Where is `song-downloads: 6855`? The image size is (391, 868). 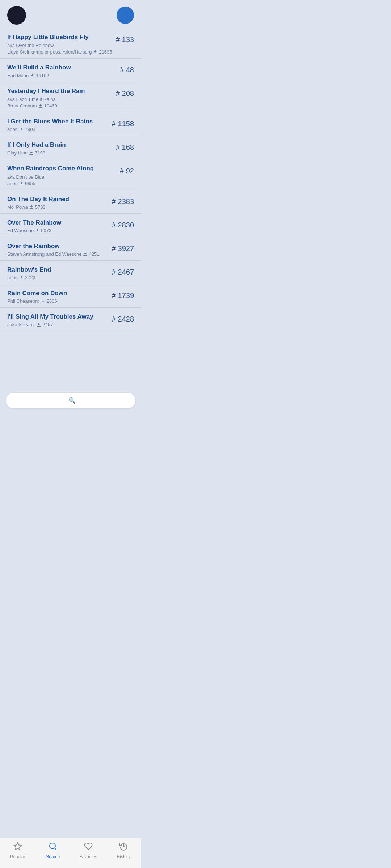
song-downloads: 6855 is located at coordinates (30, 184).